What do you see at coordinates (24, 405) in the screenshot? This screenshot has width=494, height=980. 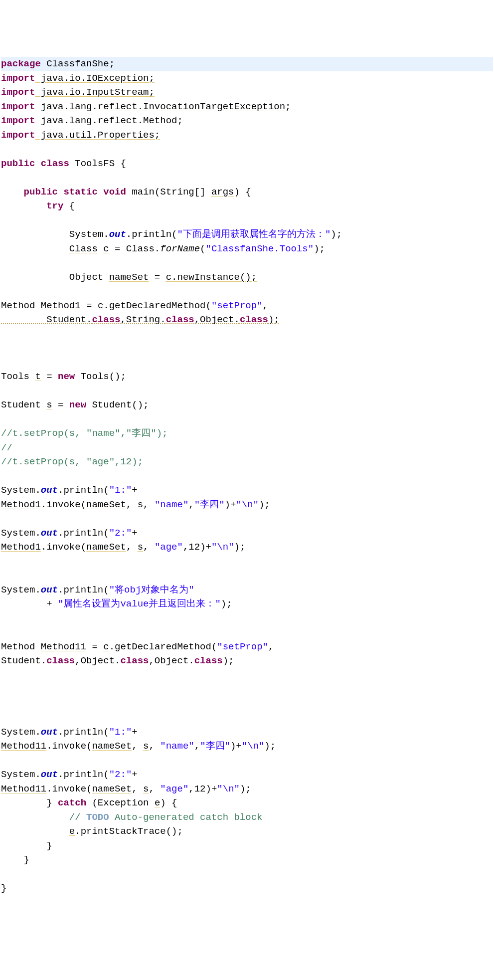 I see `code-text: Student` at bounding box center [24, 405].